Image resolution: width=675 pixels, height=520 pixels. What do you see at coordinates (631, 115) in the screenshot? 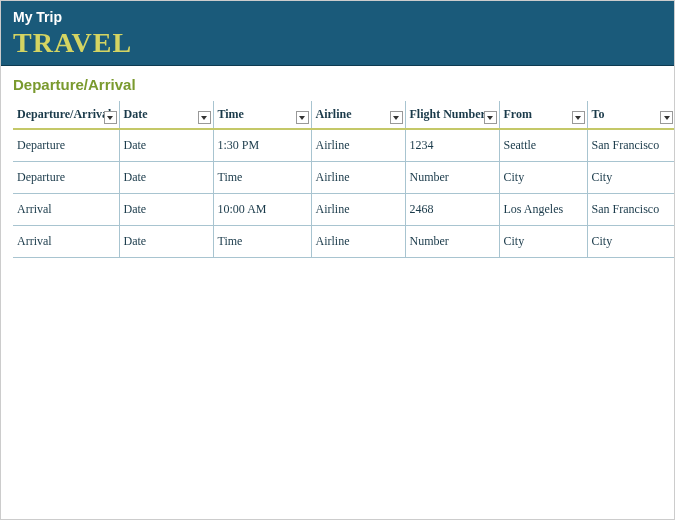
I see `column-header: To` at bounding box center [631, 115].